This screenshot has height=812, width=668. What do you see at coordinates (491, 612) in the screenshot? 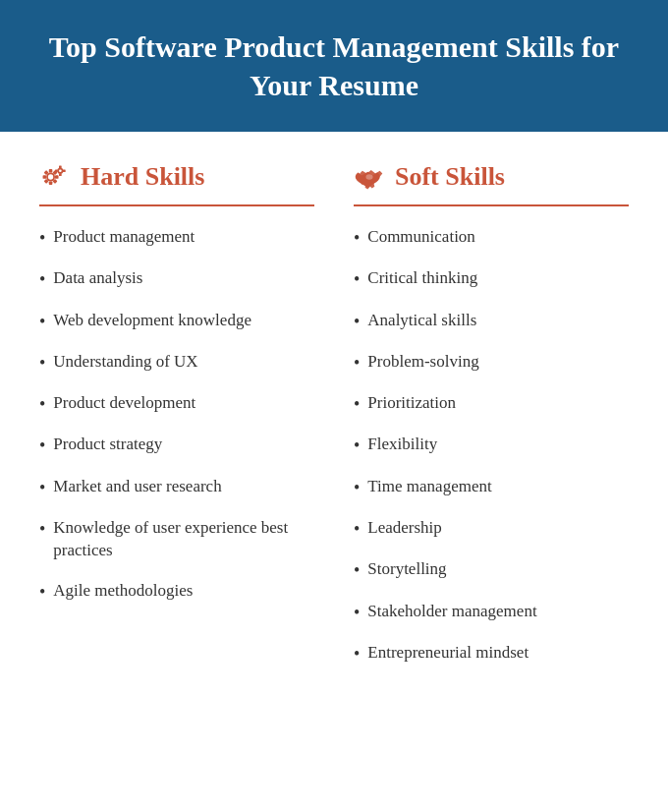
I see `soft-skill-item: Stakeholder management` at bounding box center [491, 612].